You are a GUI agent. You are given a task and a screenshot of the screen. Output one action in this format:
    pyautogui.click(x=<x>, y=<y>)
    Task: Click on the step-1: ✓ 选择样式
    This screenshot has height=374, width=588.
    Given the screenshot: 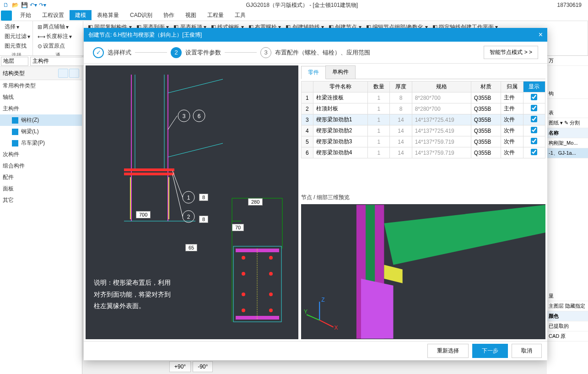 What is the action you would take?
    pyautogui.click(x=112, y=53)
    